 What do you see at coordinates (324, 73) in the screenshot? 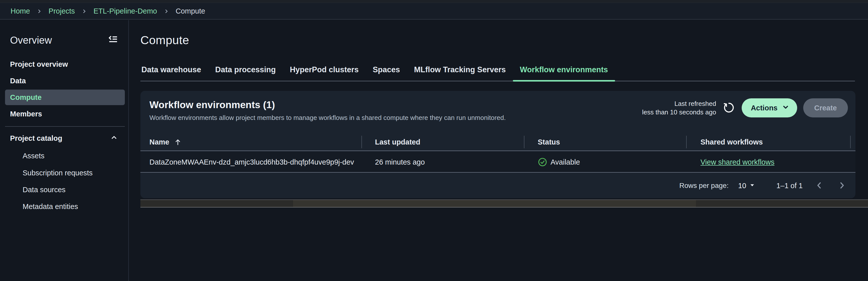
I see `tab-hyperpod-clusters: HyperPod clusters` at bounding box center [324, 73].